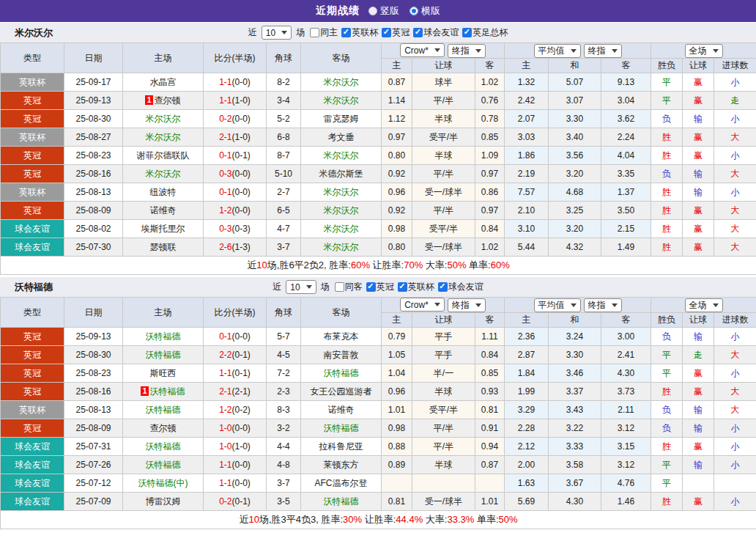 This screenshot has height=541, width=756. Describe the element at coordinates (163, 59) in the screenshot. I see `column-header: 主场` at that location.